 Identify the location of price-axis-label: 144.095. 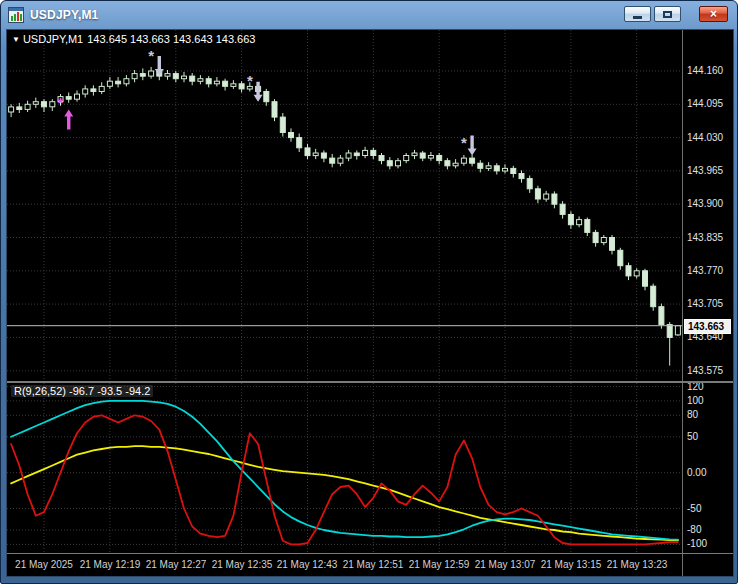
(705, 104).